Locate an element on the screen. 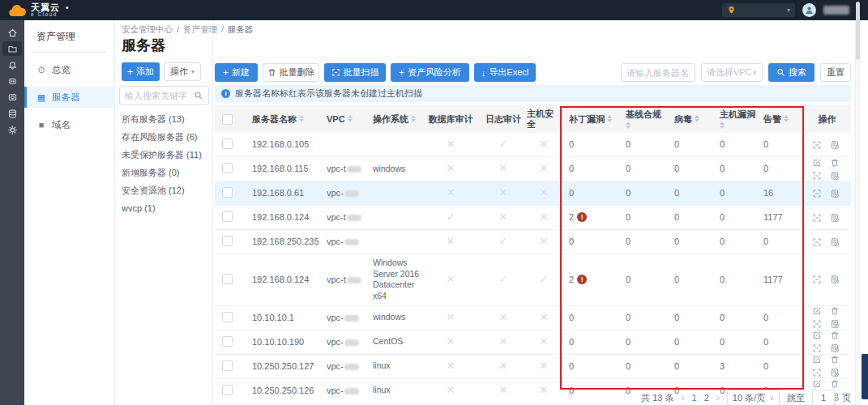 The width and height of the screenshot is (868, 405). risk-analysis-button: + 资产风险分析 is located at coordinates (430, 73).